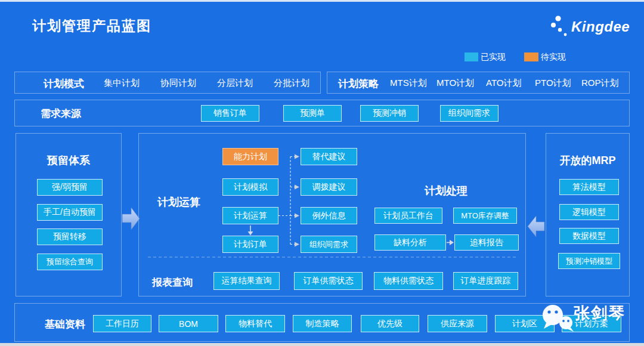  What do you see at coordinates (64, 84) in the screenshot?
I see `plan-mode-title: 计划模式` at bounding box center [64, 84].